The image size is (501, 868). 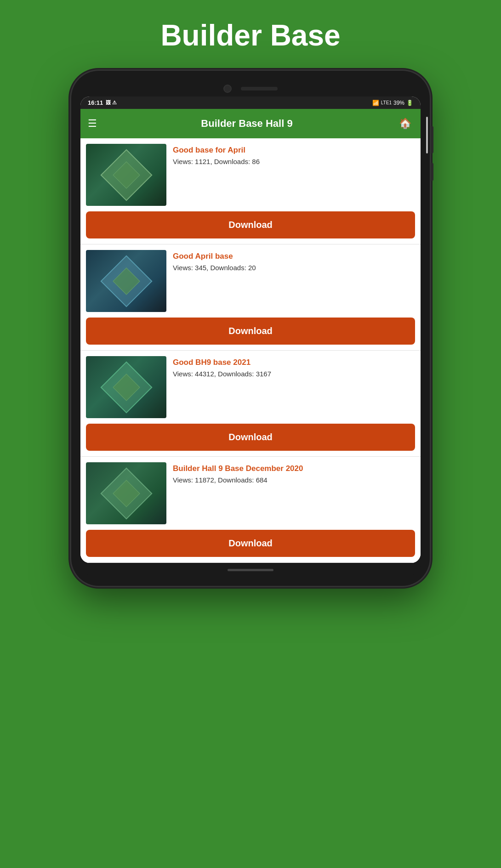 What do you see at coordinates (250, 88) in the screenshot?
I see `phone-top-hardware` at bounding box center [250, 88].